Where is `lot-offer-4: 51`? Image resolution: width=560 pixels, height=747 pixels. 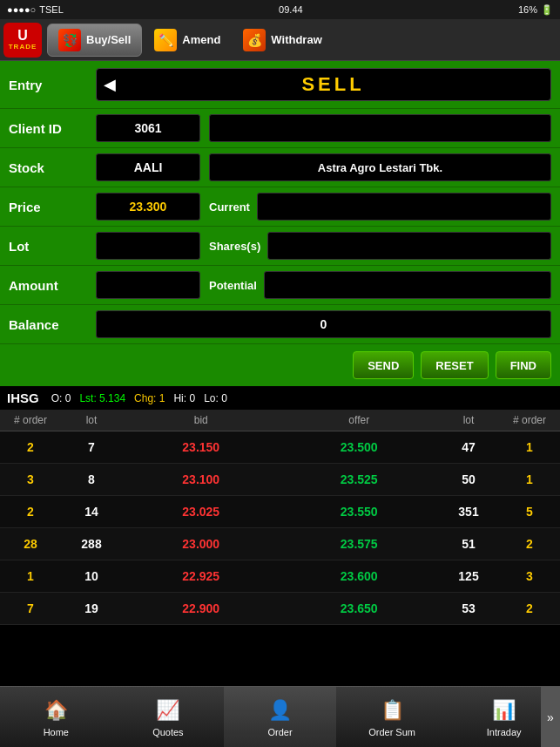
lot-offer-4: 51 is located at coordinates (469, 544).